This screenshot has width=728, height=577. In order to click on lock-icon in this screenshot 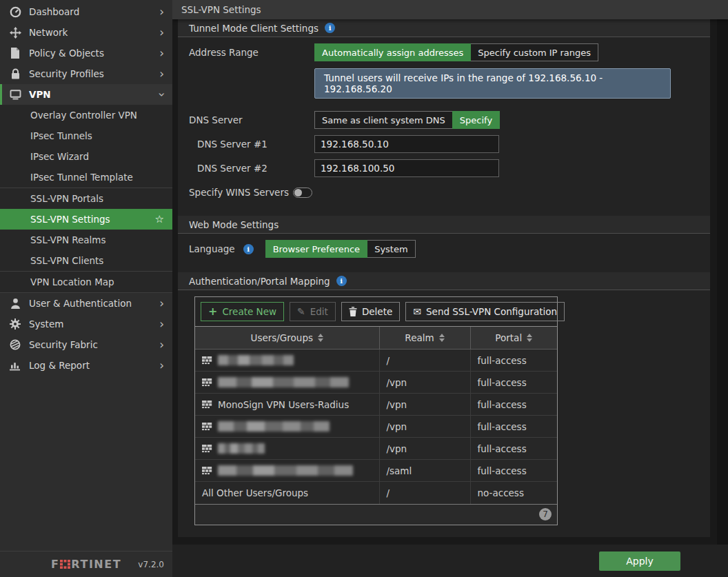, I will do `click(15, 74)`.